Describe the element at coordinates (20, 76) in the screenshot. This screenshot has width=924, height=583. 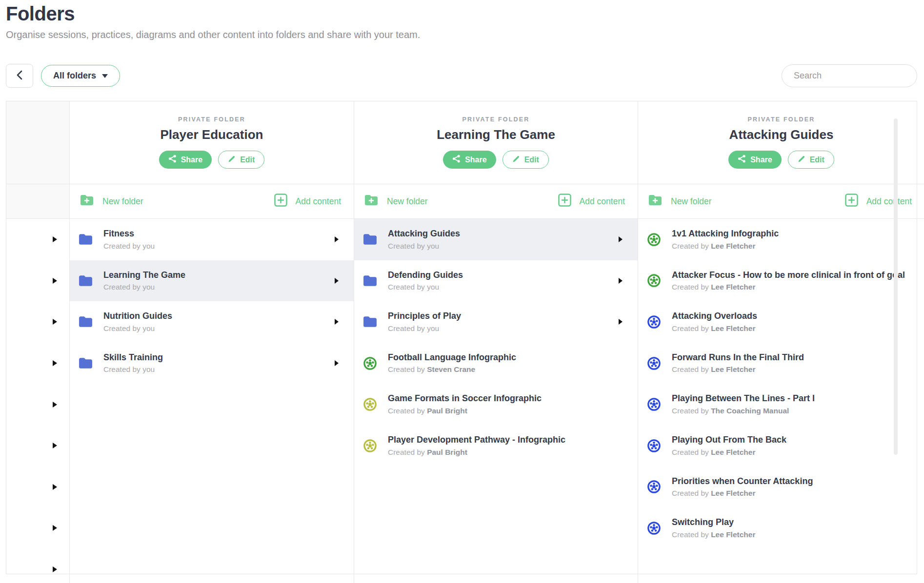
I see `back-button` at that location.